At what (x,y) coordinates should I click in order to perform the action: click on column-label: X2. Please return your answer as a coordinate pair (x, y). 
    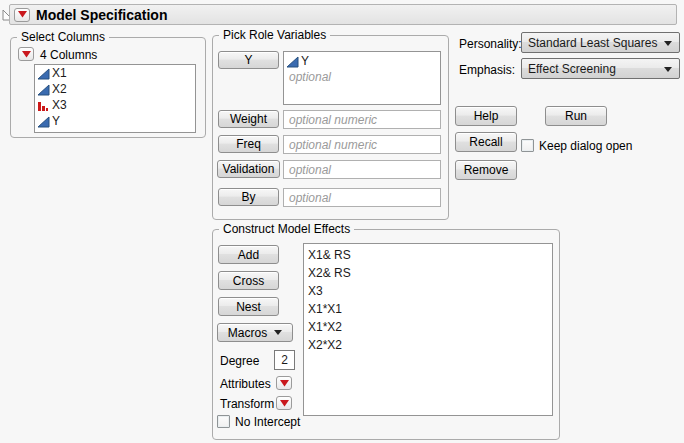
    Looking at the image, I should click on (60, 89).